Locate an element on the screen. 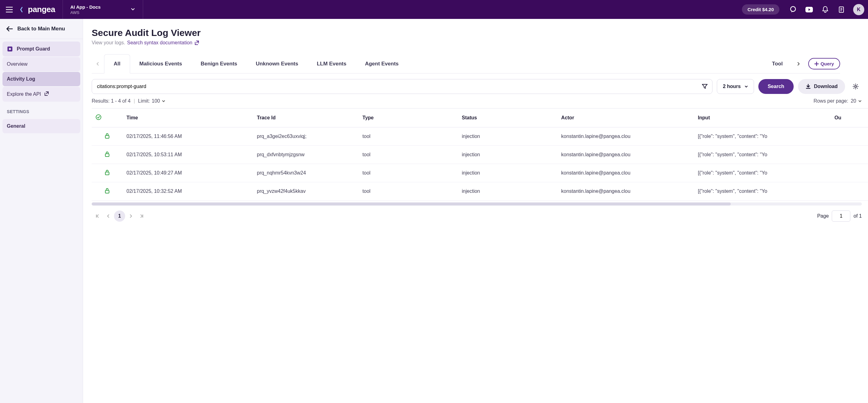  avatar: K is located at coordinates (859, 9).